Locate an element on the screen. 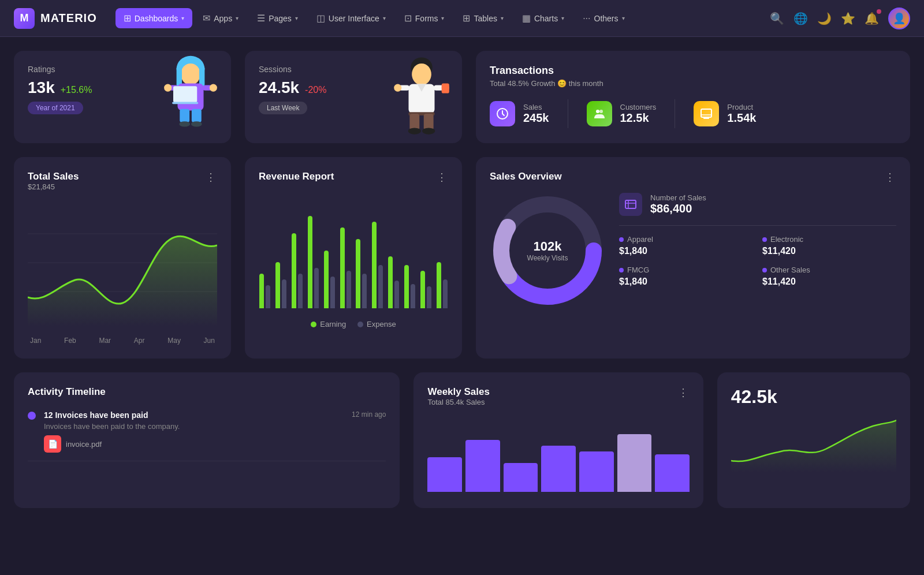 This screenshot has width=924, height=575. label-feb: Feb is located at coordinates (70, 341).